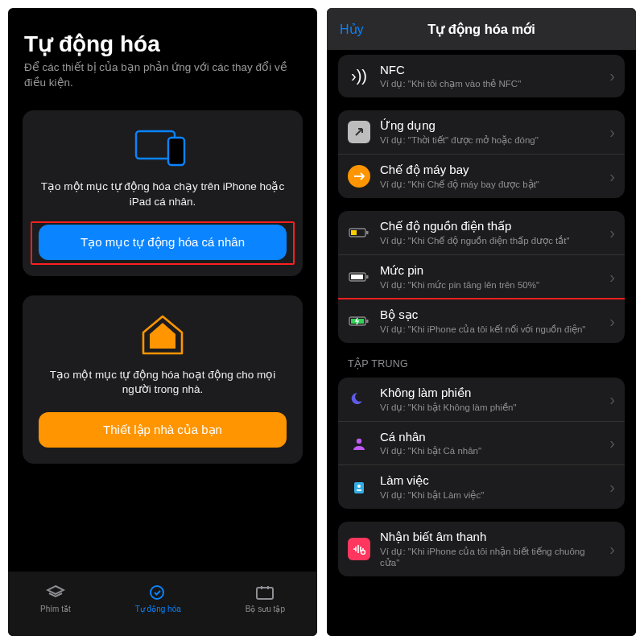  What do you see at coordinates (56, 592) in the screenshot?
I see `stack-icon` at bounding box center [56, 592].